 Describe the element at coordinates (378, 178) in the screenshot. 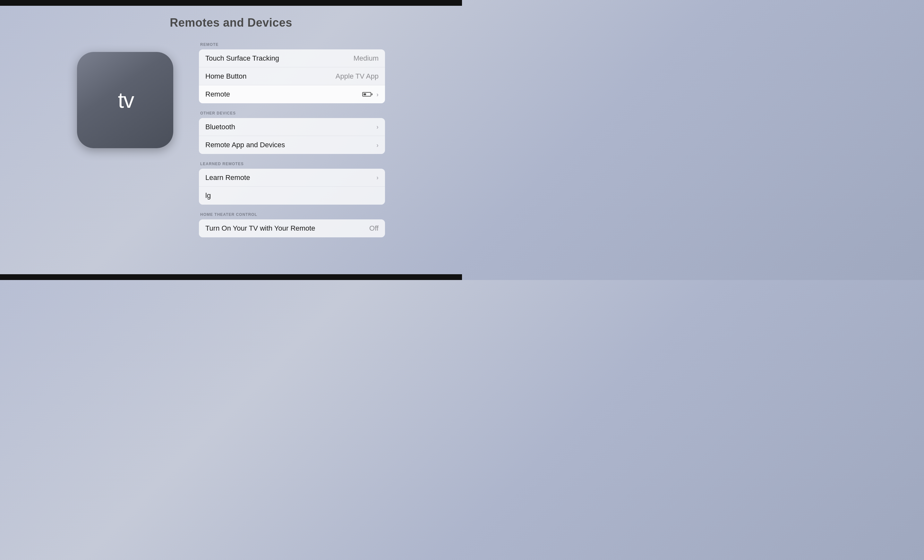

I see `learn-remote-value: ›` at that location.